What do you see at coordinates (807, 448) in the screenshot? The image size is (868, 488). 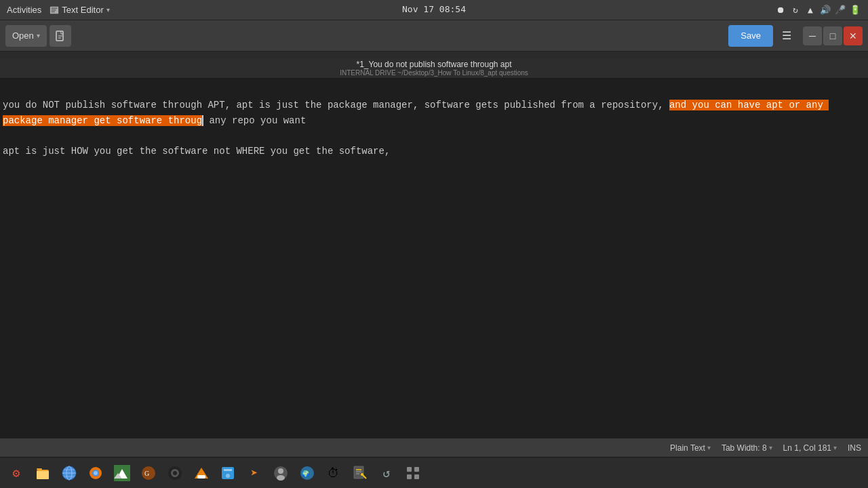 I see `position-label: Ln 1, Col 181` at bounding box center [807, 448].